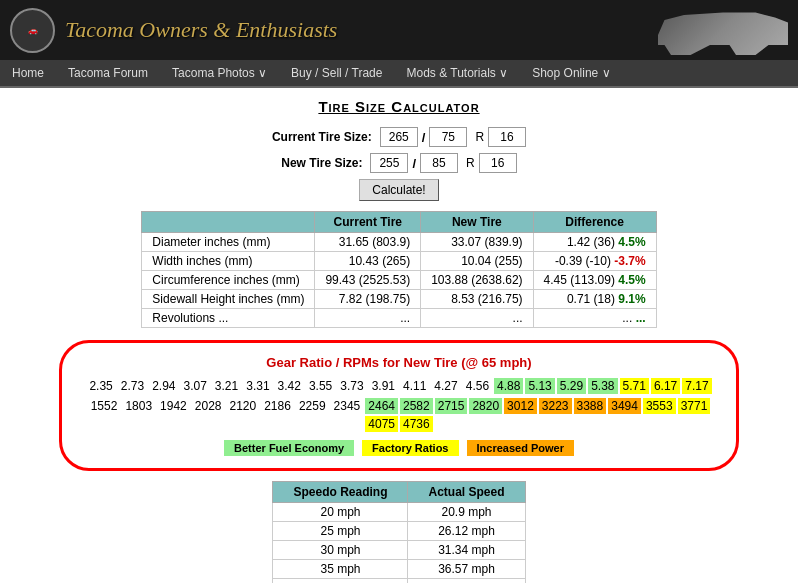 The image size is (798, 583). Describe the element at coordinates (368, 262) in the screenshot. I see `current-val: 10.43 (265)` at that location.